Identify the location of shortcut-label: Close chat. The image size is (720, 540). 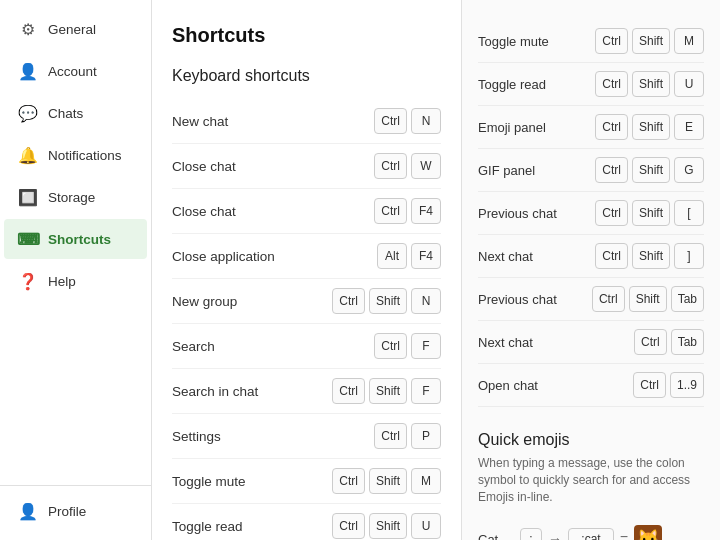
(273, 166).